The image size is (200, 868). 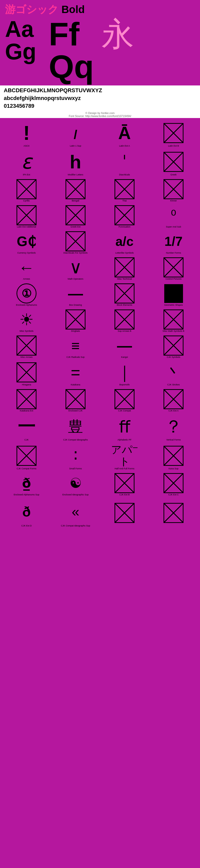 I want to click on cell-halfandfull: ア パ ー ト Half And Full Forms, so click(x=124, y=457).